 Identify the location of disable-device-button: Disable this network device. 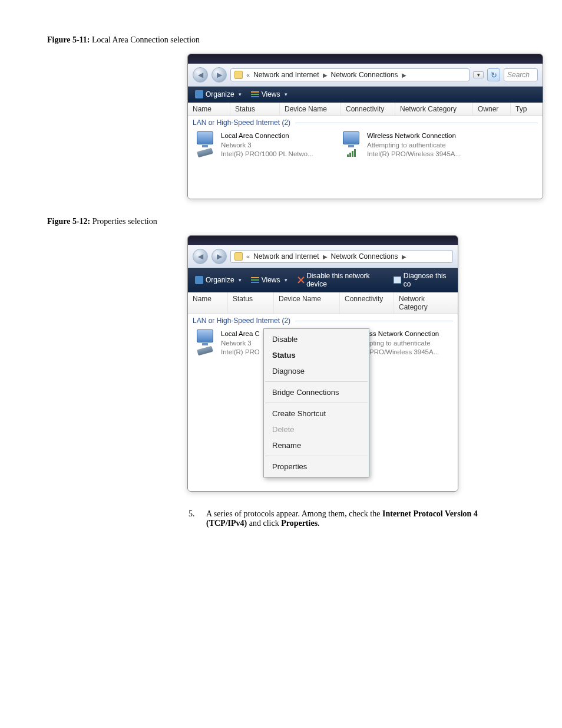
(340, 280).